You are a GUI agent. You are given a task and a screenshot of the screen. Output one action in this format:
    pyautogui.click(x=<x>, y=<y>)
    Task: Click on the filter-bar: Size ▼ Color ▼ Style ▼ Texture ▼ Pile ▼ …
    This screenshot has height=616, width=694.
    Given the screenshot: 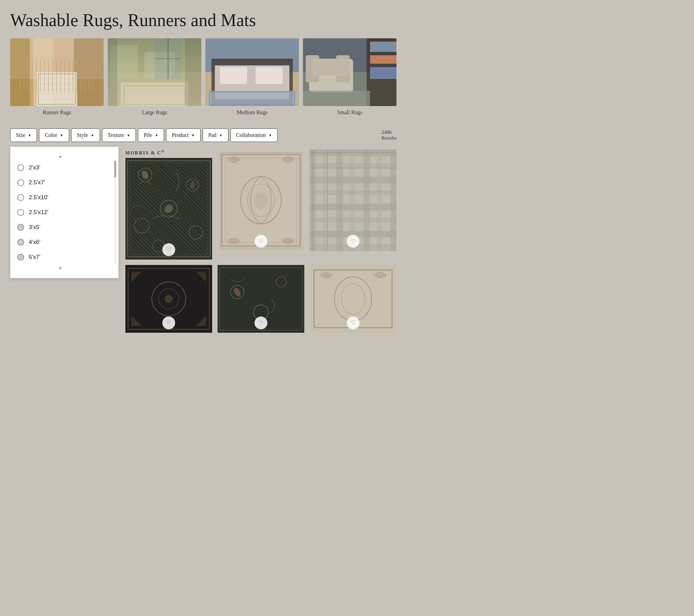 What is the action you would take?
    pyautogui.click(x=203, y=135)
    